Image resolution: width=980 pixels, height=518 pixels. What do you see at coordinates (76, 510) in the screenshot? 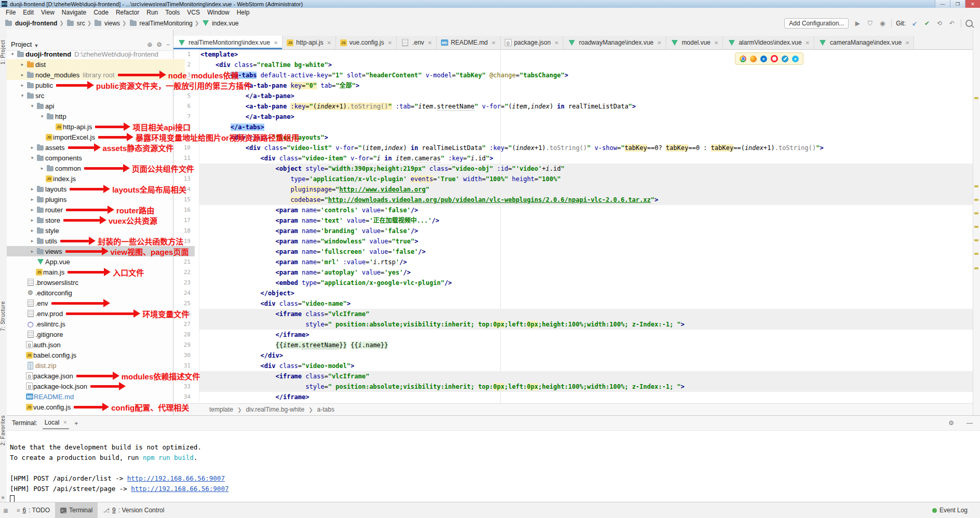
I see `statusbar-item-terminal: >_Terminal` at bounding box center [76, 510].